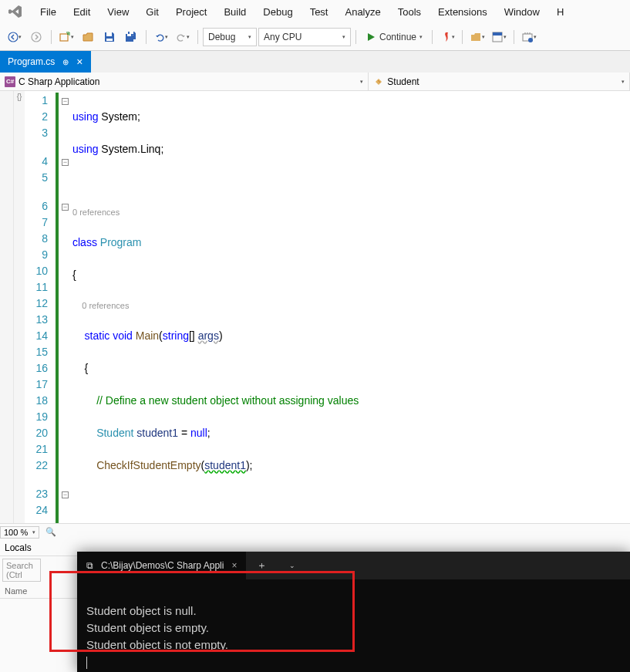 The width and height of the screenshot is (630, 672). What do you see at coordinates (36, 37) in the screenshot?
I see `nav-fwd-button` at bounding box center [36, 37].